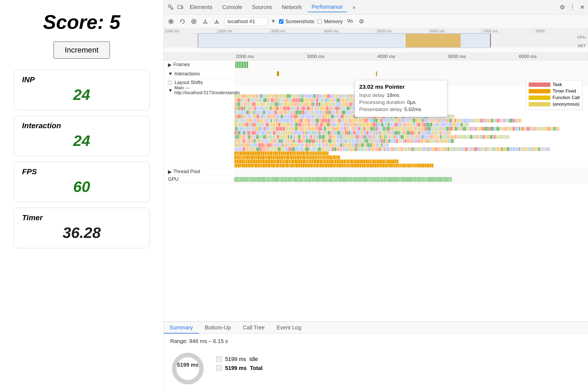 The width and height of the screenshot is (588, 392). I want to click on tab-summary: Summary, so click(181, 328).